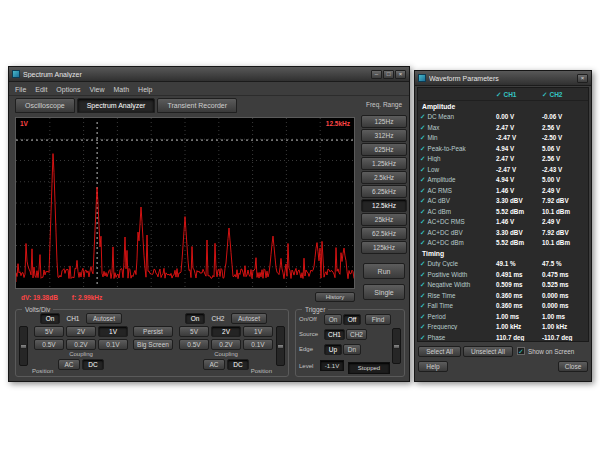 This screenshot has width=600, height=450. Describe the element at coordinates (153, 344) in the screenshot. I see `big-screen-button: Big Screen` at that location.